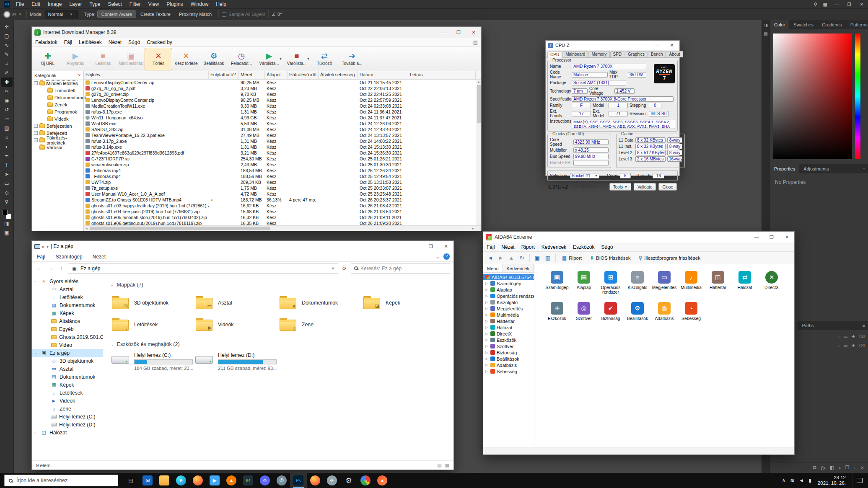  I want to click on brush-angle-control: ∠0°, so click(277, 14).